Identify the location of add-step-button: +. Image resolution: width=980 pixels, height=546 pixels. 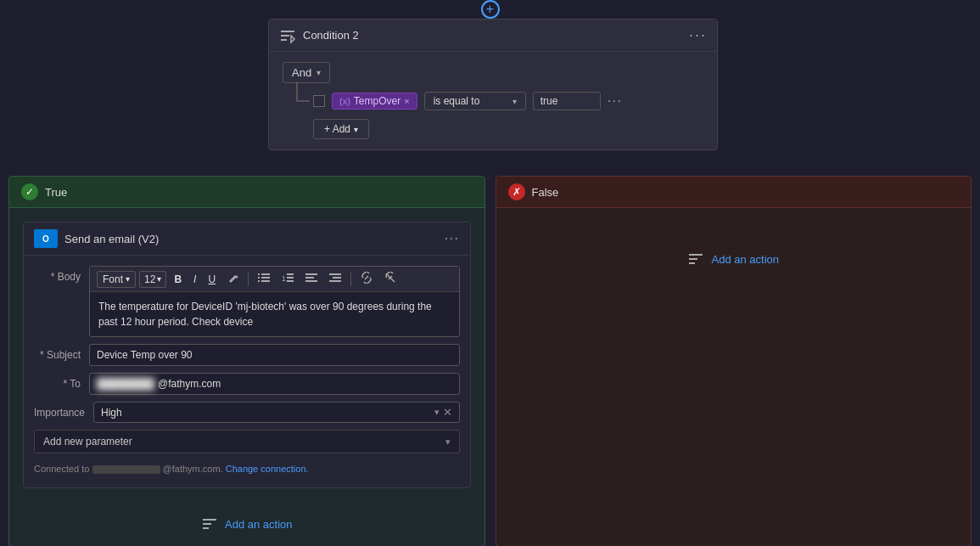
(490, 9).